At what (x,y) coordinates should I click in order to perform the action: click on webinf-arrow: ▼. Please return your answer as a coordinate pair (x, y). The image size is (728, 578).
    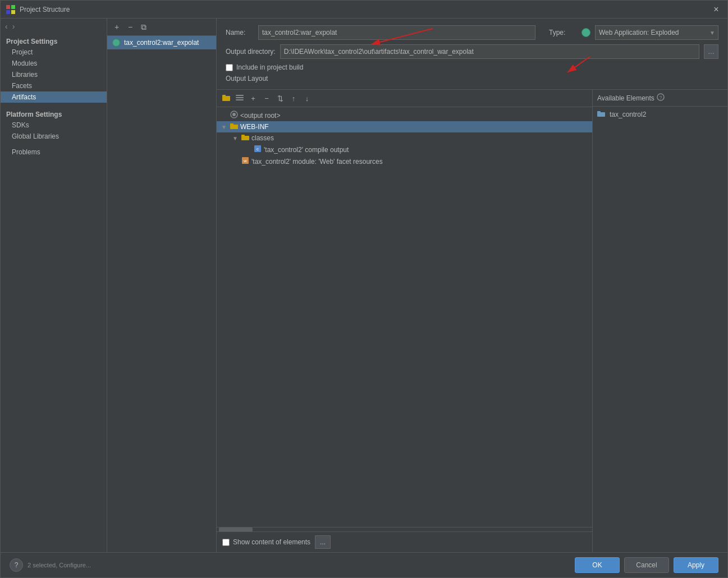
    Looking at the image, I should click on (225, 127).